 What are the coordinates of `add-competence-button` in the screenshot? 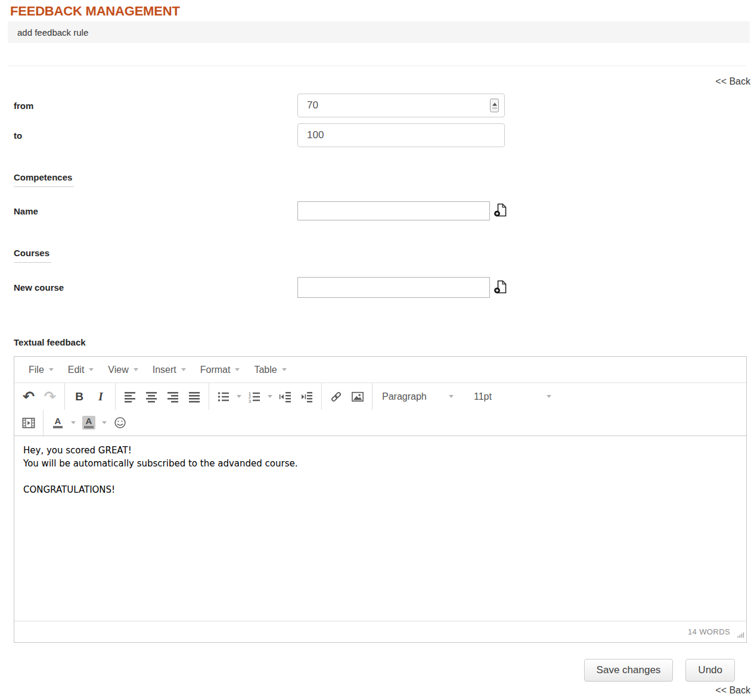 It's located at (501, 211).